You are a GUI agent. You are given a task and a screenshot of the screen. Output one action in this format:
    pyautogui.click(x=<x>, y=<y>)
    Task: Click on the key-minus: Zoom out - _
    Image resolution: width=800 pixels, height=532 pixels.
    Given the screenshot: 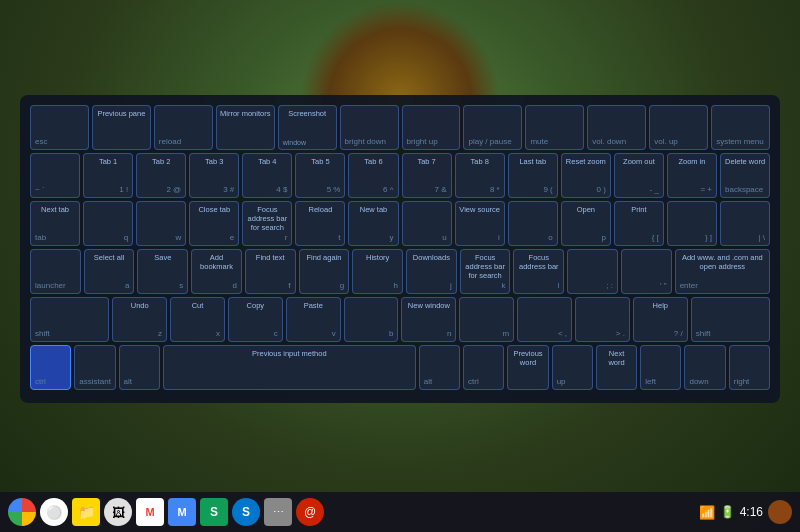 What is the action you would take?
    pyautogui.click(x=639, y=176)
    